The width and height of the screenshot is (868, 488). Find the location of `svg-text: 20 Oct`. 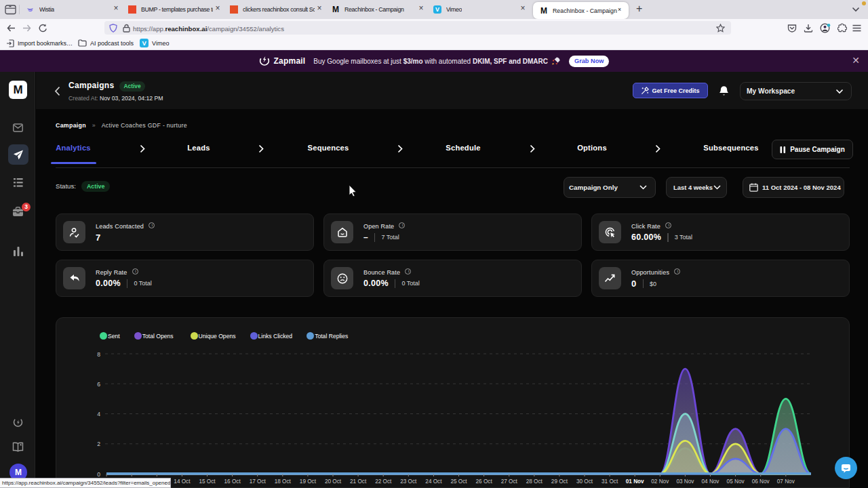

svg-text: 20 Oct is located at coordinates (334, 481).